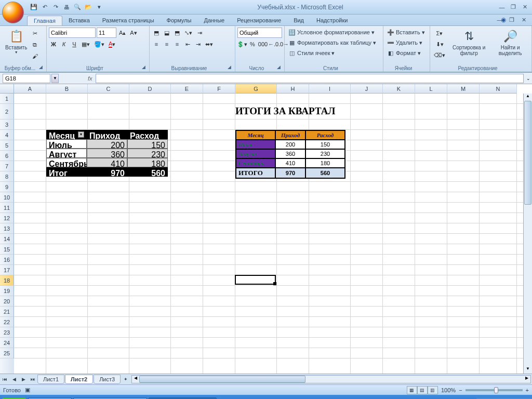 The height and width of the screenshot is (399, 532). I want to click on italic-button: К, so click(64, 44).